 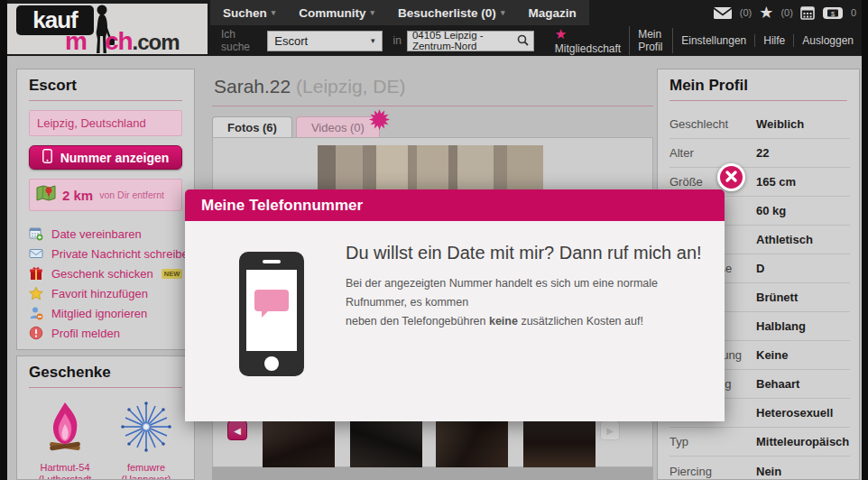 What do you see at coordinates (745, 13) in the screenshot?
I see `messages-count: (0)` at bounding box center [745, 13].